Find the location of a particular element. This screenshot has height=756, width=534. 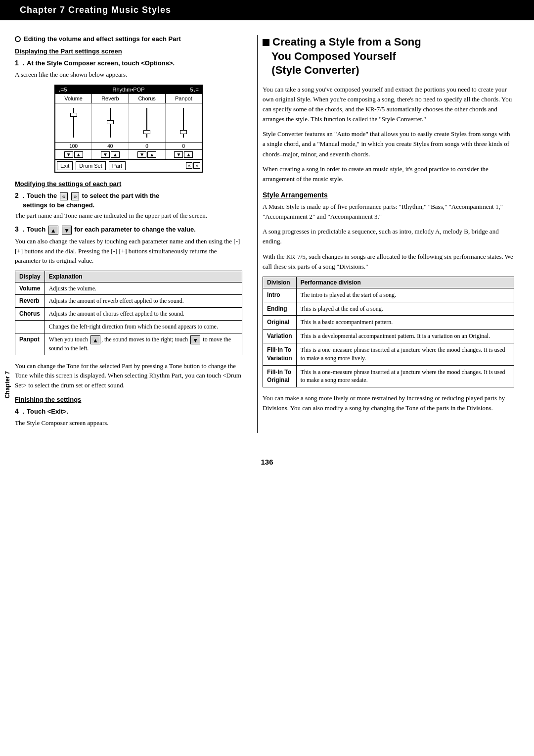

table-cell-display-blank is located at coordinates (30, 327).